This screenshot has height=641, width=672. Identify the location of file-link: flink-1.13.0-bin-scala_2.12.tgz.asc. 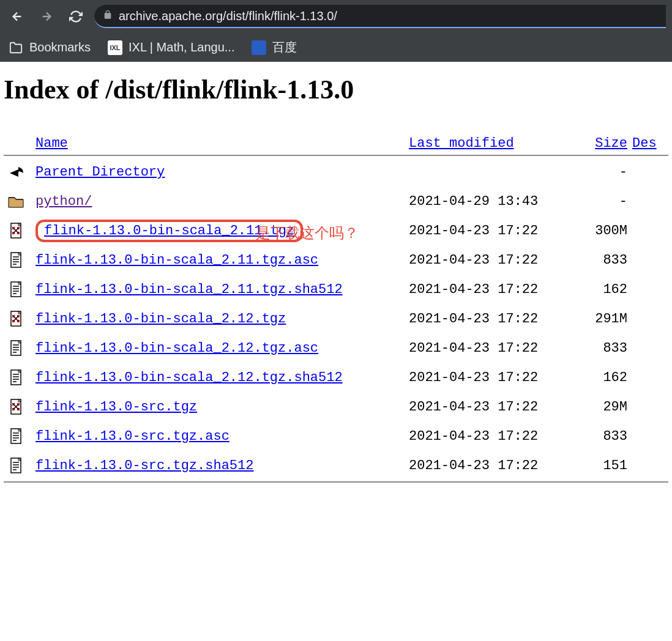
(177, 349).